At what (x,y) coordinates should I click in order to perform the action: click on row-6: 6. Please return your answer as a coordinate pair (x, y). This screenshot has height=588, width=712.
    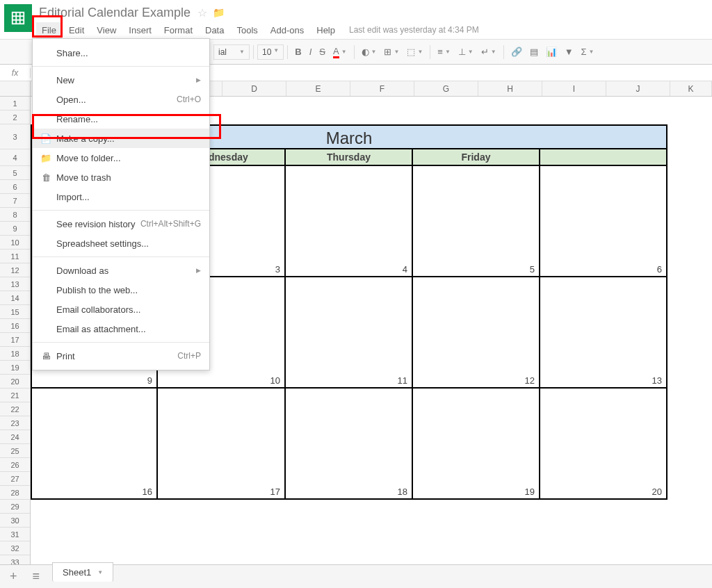
    Looking at the image, I should click on (15, 187).